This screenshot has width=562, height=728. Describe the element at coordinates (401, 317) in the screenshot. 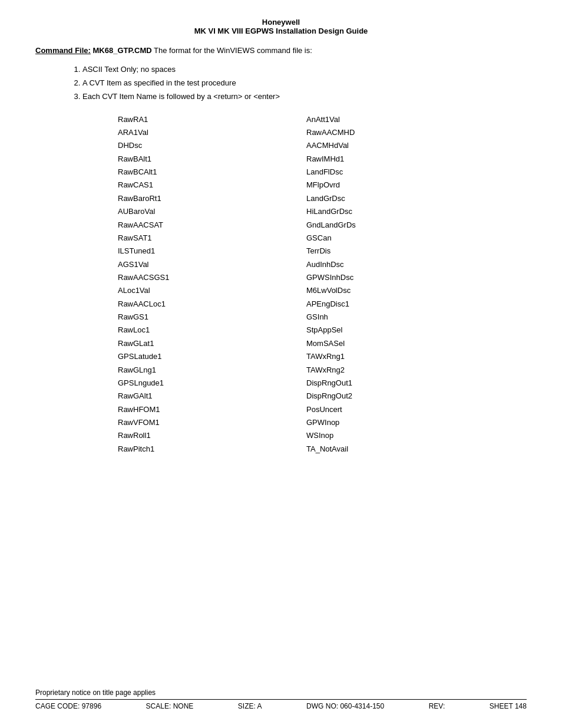

I see `data-item-right: GSInh` at that location.